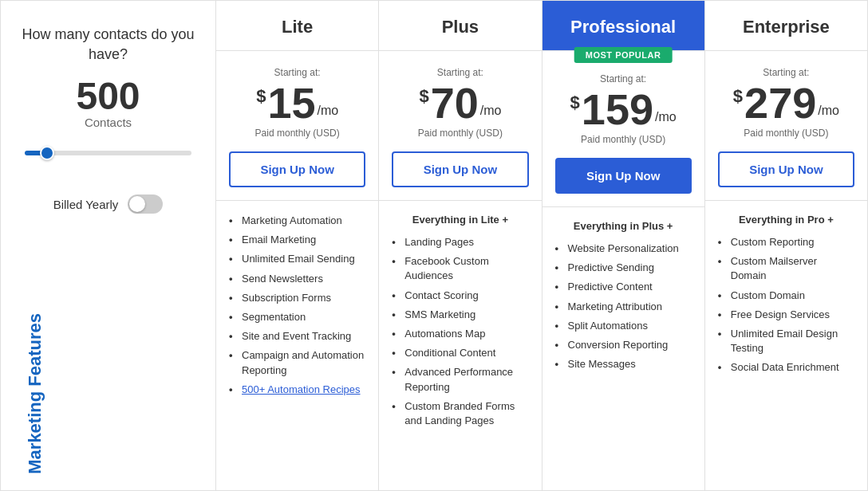 The image size is (868, 491). What do you see at coordinates (297, 279) in the screenshot?
I see `list-item: Send Newsletters` at bounding box center [297, 279].